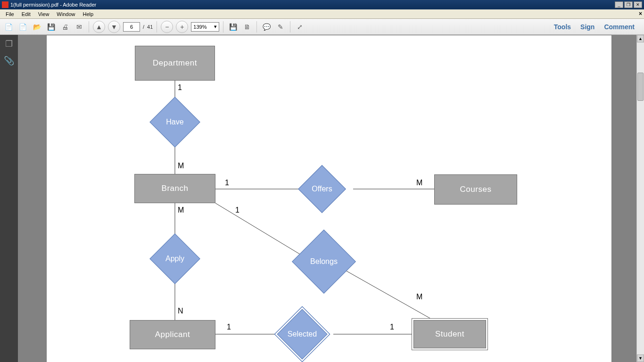 This screenshot has width=644, height=362. Describe the element at coordinates (181, 311) in the screenshot. I see `card-apply-applicant: N` at that location.